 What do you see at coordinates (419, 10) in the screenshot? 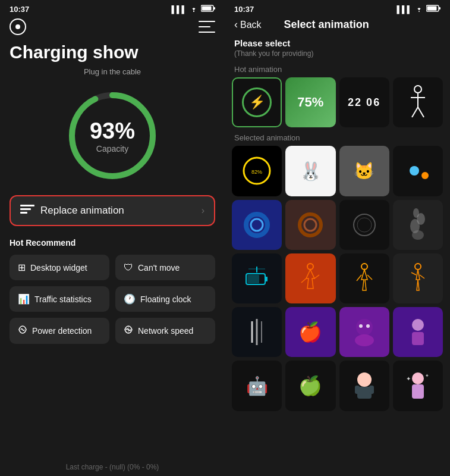
I see `wifi-icon-right` at bounding box center [419, 10].